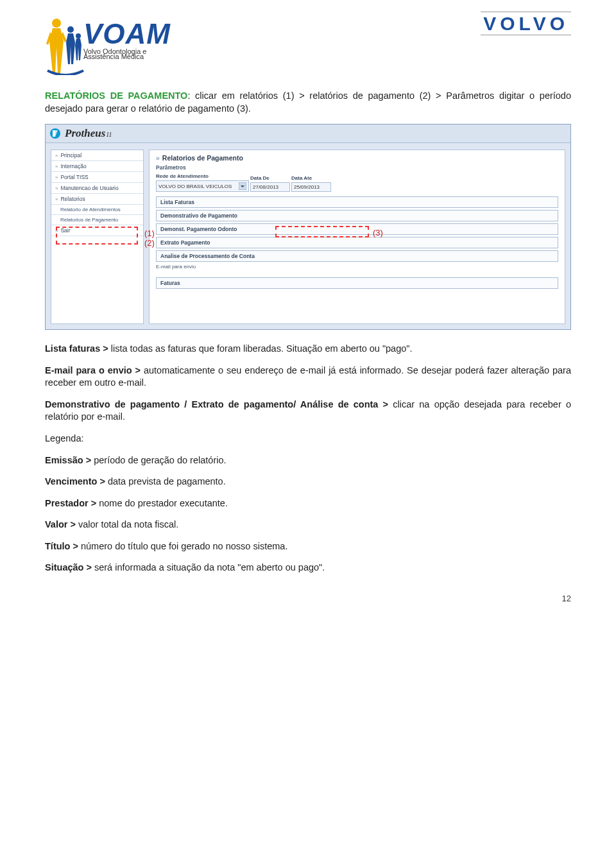 Image resolution: width=616 pixels, height=860 pixels. What do you see at coordinates (526, 23) in the screenshot?
I see `volvo-logo-text: VOLVO` at bounding box center [526, 23].